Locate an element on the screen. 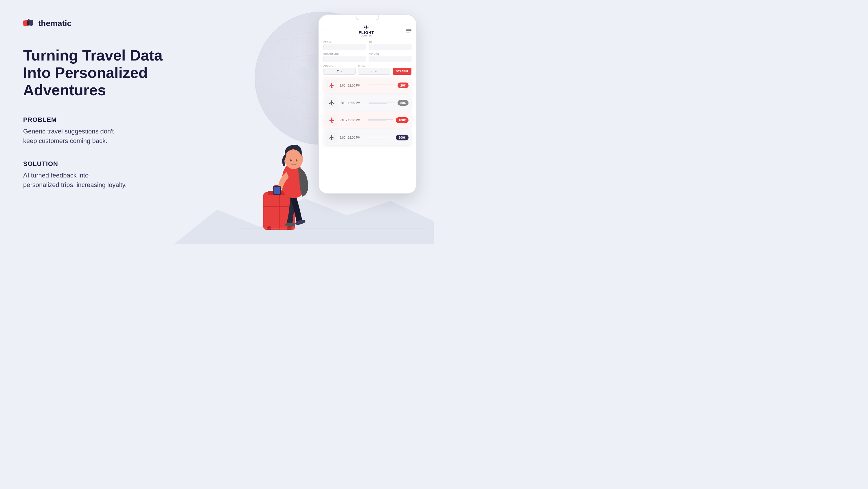 Image resolution: width=868 pixels, height=489 pixels. phone-mockup: ⌂ ✈ FLIGHT BOOKING FROM TO is located at coordinates (367, 104).